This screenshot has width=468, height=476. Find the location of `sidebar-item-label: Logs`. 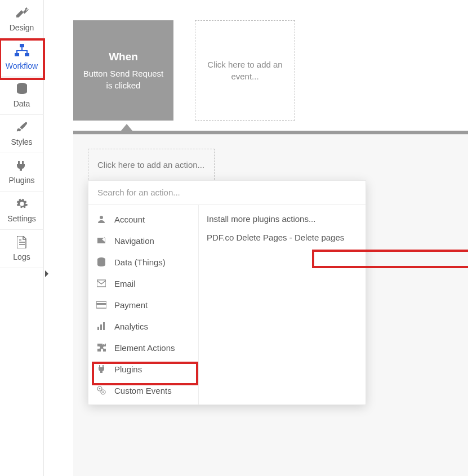

sidebar-item-label: Logs is located at coordinates (21, 257).